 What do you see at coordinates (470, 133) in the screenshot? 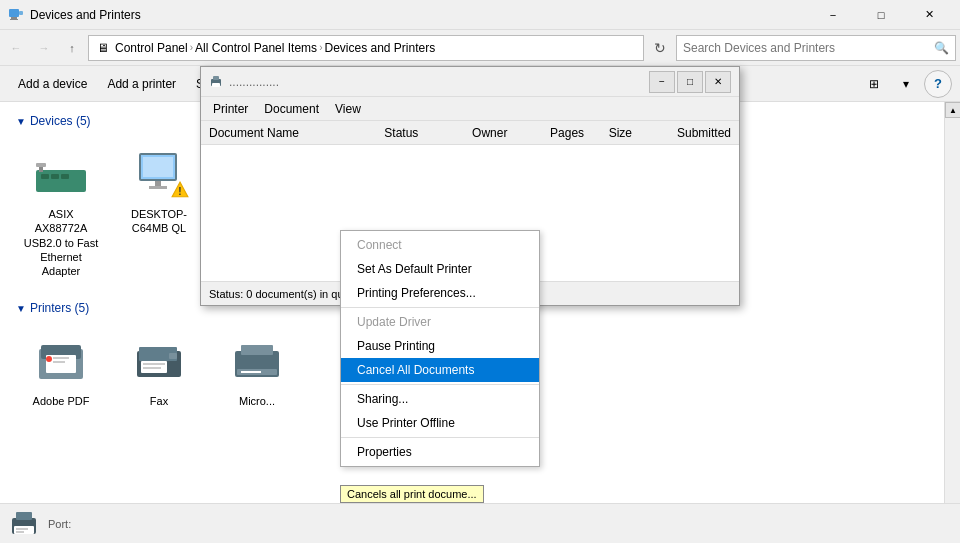
I see `dialog-columns: Document Name Status Owner Pages Size Su…` at bounding box center [470, 133].